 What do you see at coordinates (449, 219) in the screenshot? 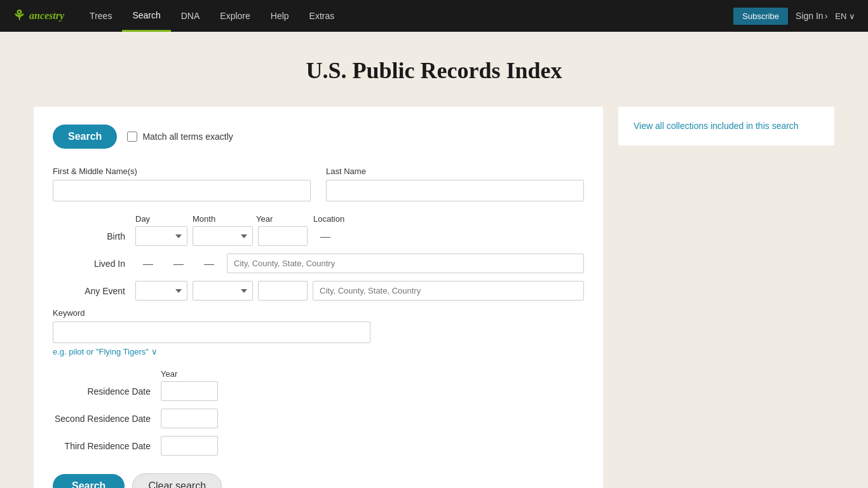
I see `col-header-location: Location` at bounding box center [449, 219].